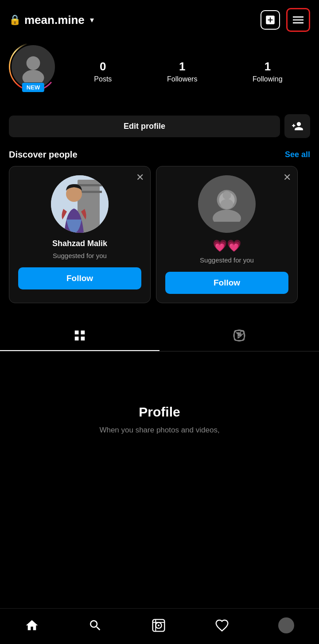  Describe the element at coordinates (160, 154) in the screenshot. I see `discover-header: Discover people See all` at that location.